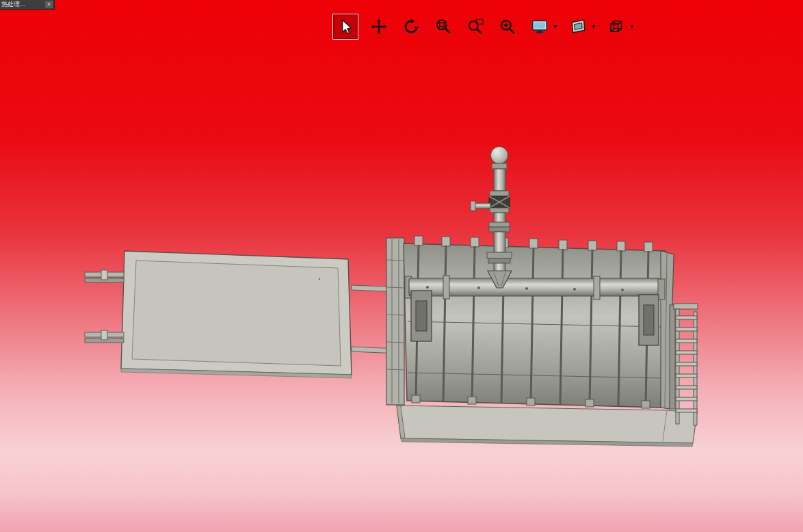 Image resolution: width=803 pixels, height=532 pixels. What do you see at coordinates (345, 27) in the screenshot?
I see `cursor-arrow-icon` at bounding box center [345, 27].